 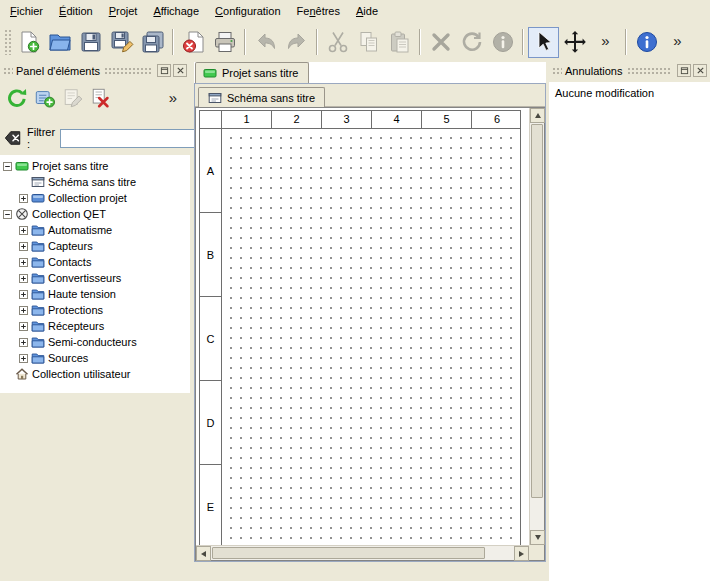 I want to click on filter-input, so click(x=135, y=138).